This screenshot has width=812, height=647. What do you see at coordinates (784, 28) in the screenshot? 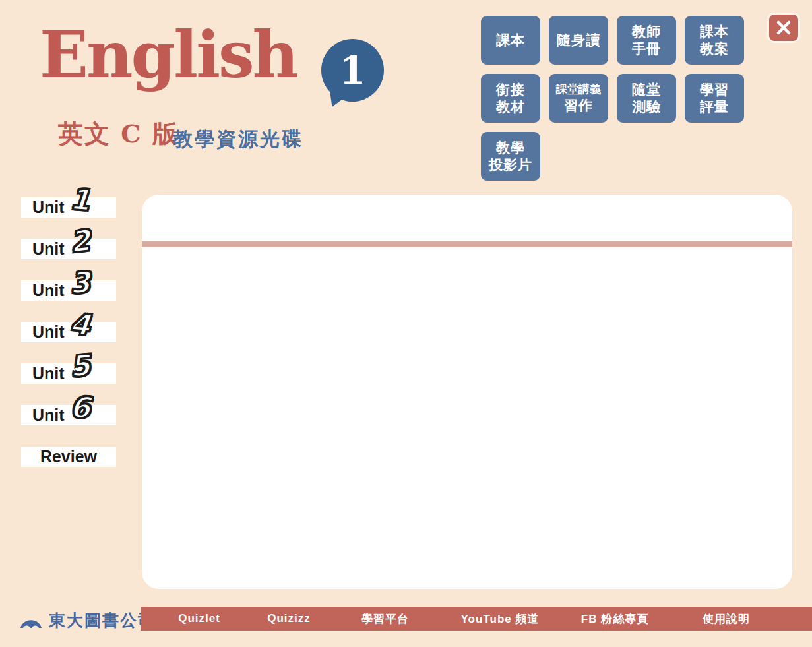
I see `close-button` at bounding box center [784, 28].